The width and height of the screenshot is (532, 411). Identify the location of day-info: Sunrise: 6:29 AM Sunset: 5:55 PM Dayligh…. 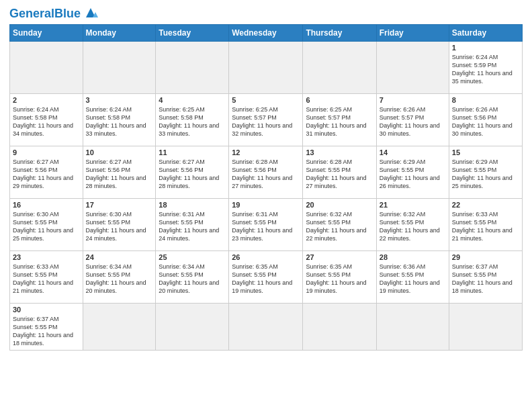
(486, 175).